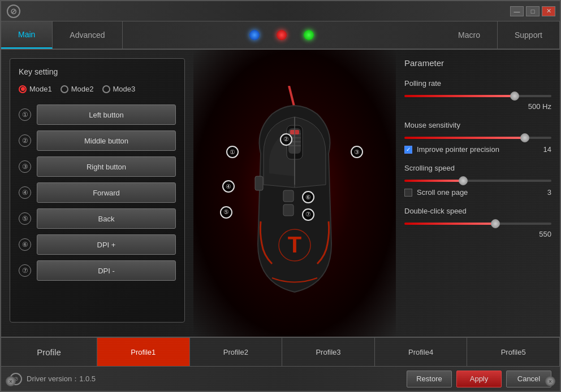 The width and height of the screenshot is (561, 392). I want to click on tab-main: Main, so click(27, 35).